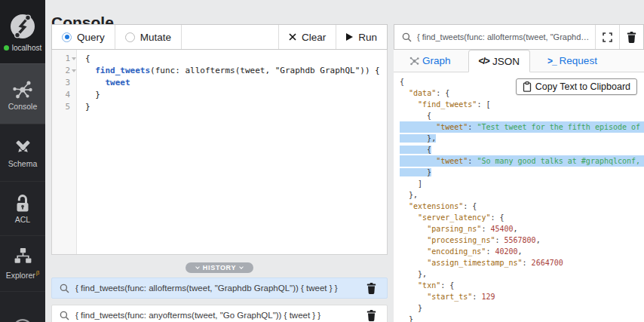 The width and height of the screenshot is (644, 322). What do you see at coordinates (361, 37) in the screenshot?
I see `run-button: Run` at bounding box center [361, 37].